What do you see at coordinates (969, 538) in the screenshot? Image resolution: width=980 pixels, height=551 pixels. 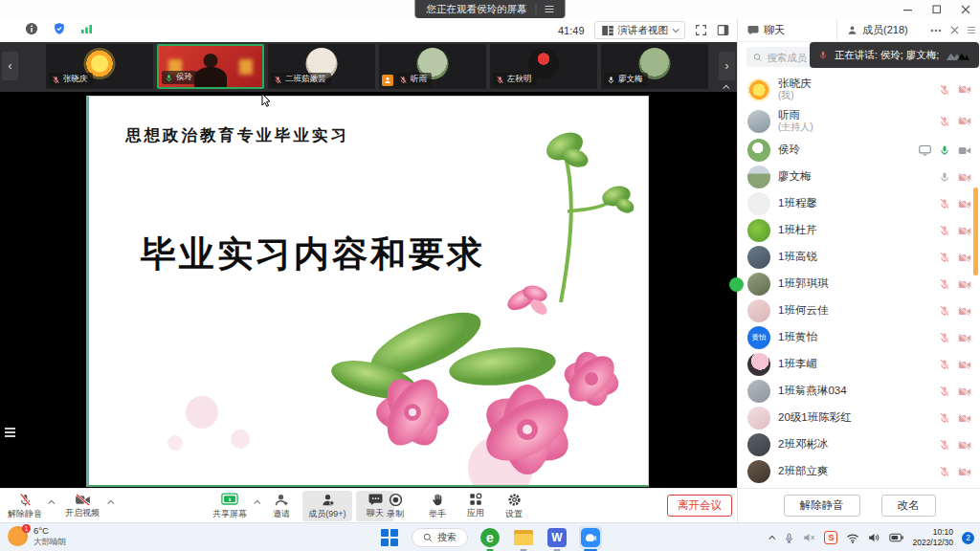 I see `notification-badge: 2` at bounding box center [969, 538].